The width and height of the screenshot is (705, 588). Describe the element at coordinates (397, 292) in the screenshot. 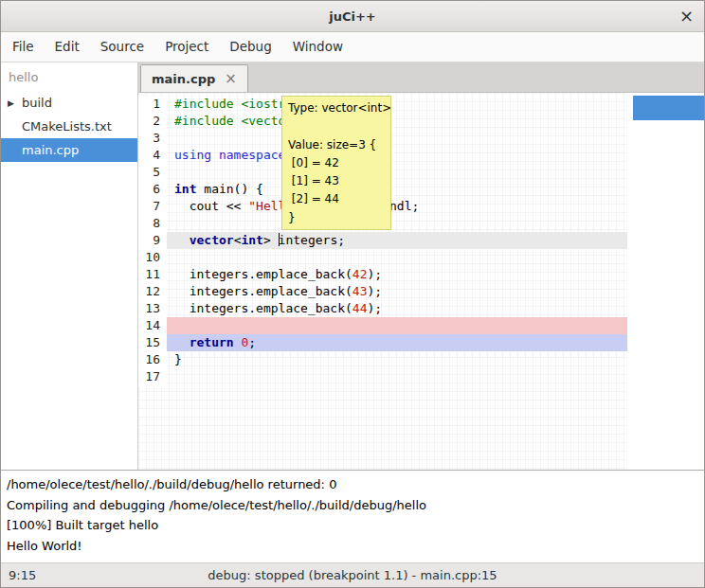

I see `code-text: integers.emplace_back(43);` at that location.